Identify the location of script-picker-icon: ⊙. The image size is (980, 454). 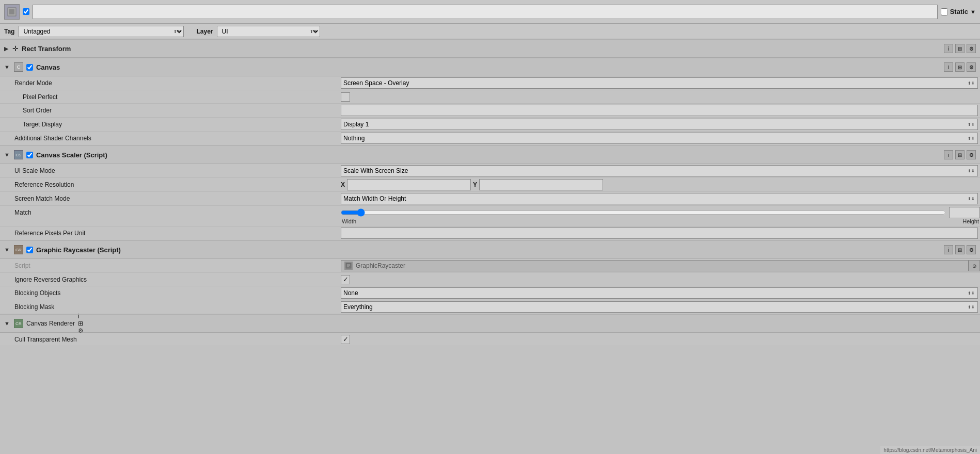
(974, 266).